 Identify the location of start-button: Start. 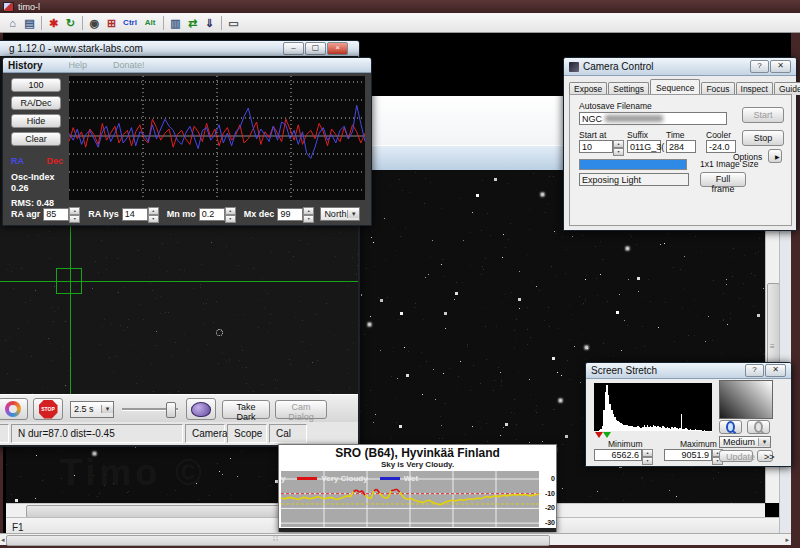
(763, 115).